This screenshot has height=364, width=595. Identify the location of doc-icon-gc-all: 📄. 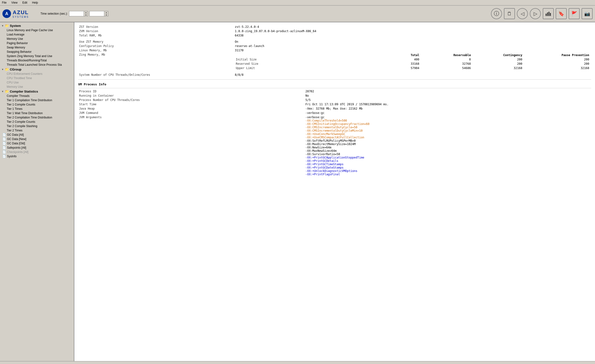
(4, 135).